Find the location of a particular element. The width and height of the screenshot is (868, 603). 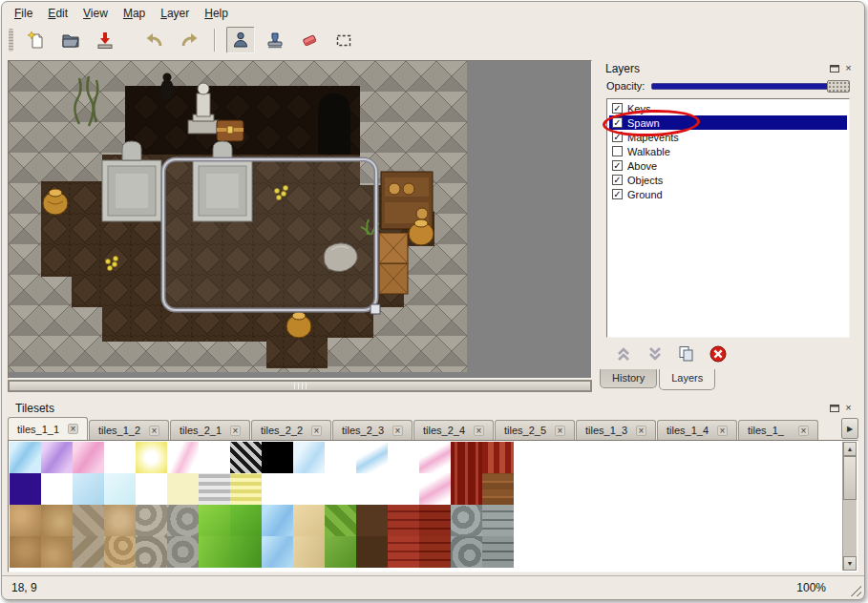

tileset-tab-tiles_2_4: tiles_2_4× is located at coordinates (454, 429).